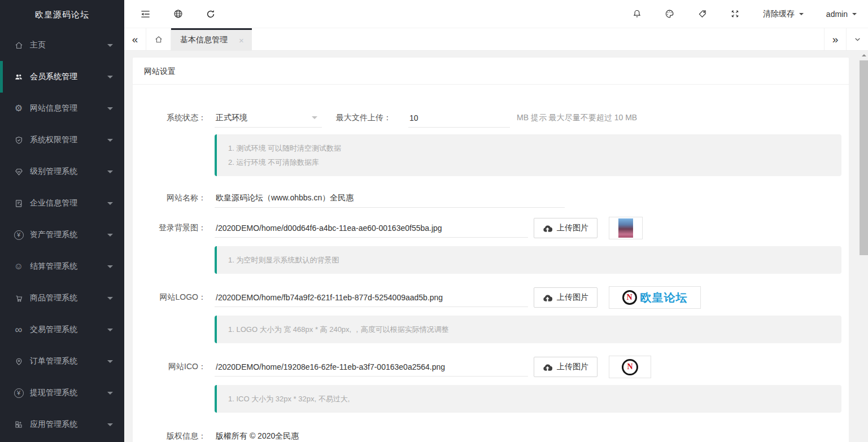 The width and height of the screenshot is (868, 442). I want to click on system-status-value: 正式环境, so click(232, 118).